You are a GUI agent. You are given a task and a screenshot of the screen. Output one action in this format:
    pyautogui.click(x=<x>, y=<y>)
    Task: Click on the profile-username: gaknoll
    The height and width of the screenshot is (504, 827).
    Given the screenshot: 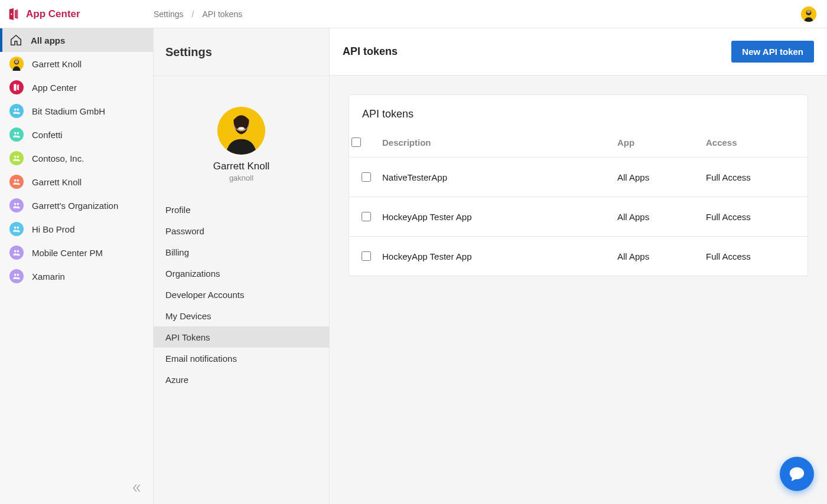 What is the action you would take?
    pyautogui.click(x=241, y=178)
    